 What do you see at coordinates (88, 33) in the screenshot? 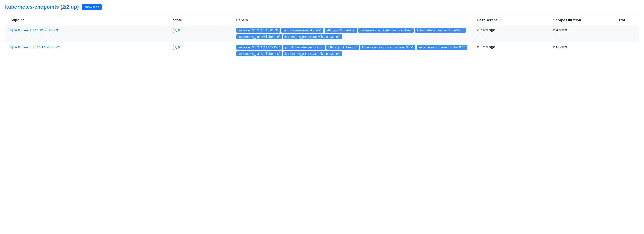
I see `endpoint-cell: http://10.244.1.15:9153/metrics` at bounding box center [88, 33].